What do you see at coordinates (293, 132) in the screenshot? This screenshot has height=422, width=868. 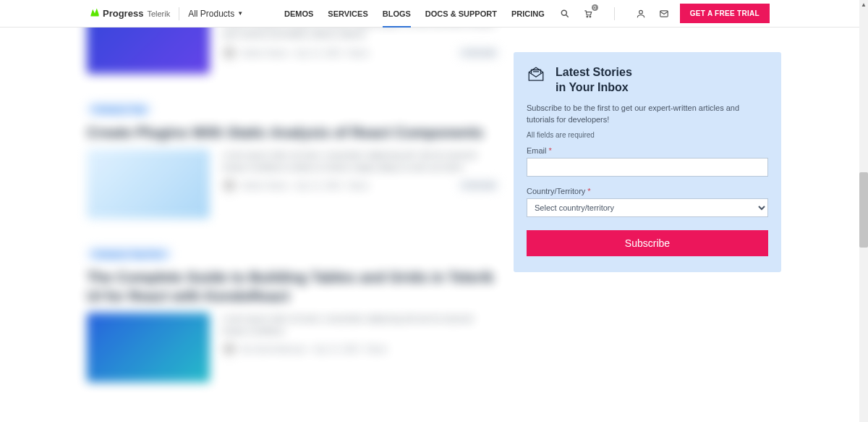 I see `article-title: Create Plugins With Static Analysis of R…` at bounding box center [293, 132].